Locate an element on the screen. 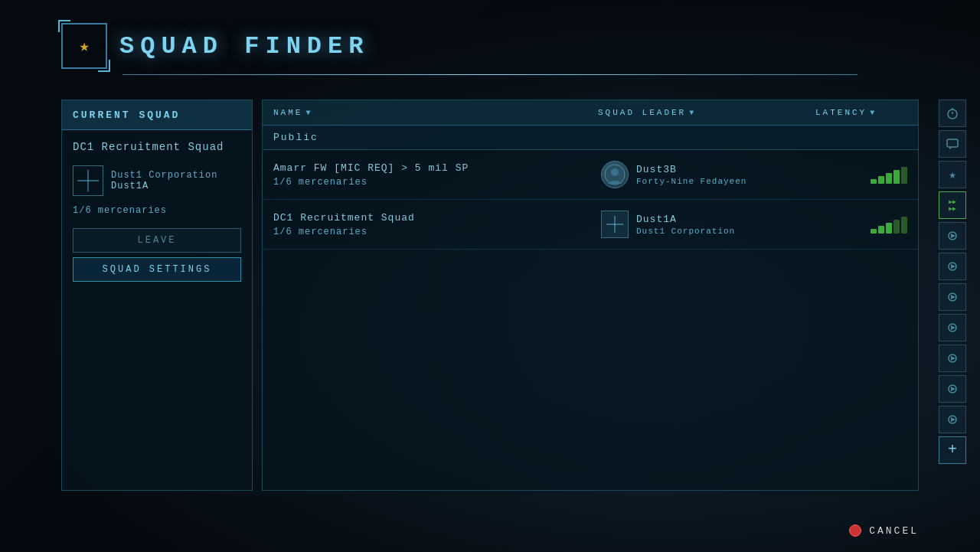 This screenshot has height=552, width=980. status-sidebar-btn: ▶▶ ▶▶ is located at coordinates (952, 205).